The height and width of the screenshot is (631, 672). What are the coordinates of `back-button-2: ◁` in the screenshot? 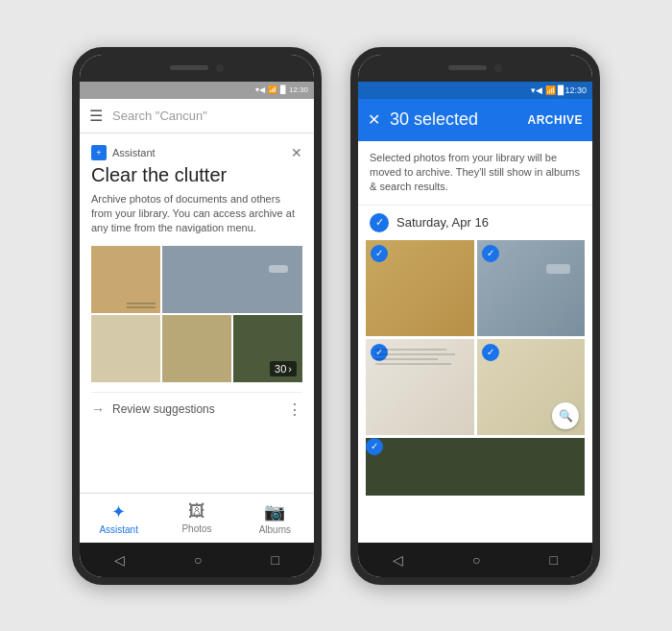 It's located at (397, 560).